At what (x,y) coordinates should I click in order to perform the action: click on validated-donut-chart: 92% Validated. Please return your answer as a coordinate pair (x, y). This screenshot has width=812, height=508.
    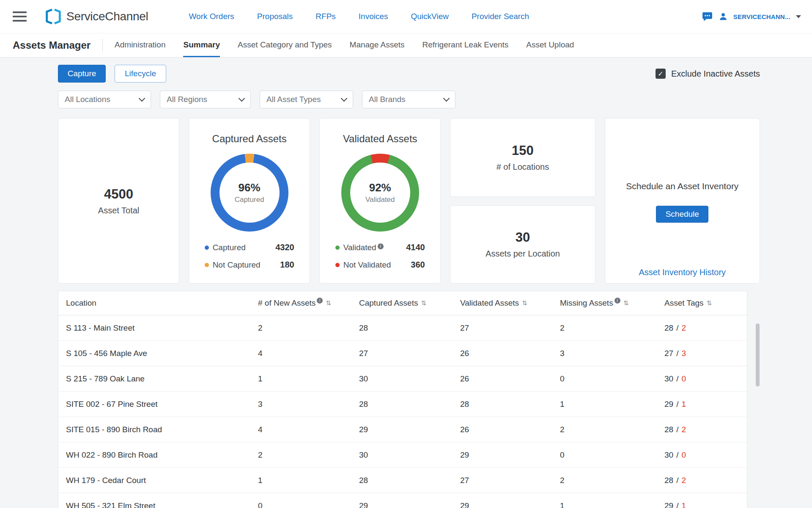
    Looking at the image, I should click on (380, 193).